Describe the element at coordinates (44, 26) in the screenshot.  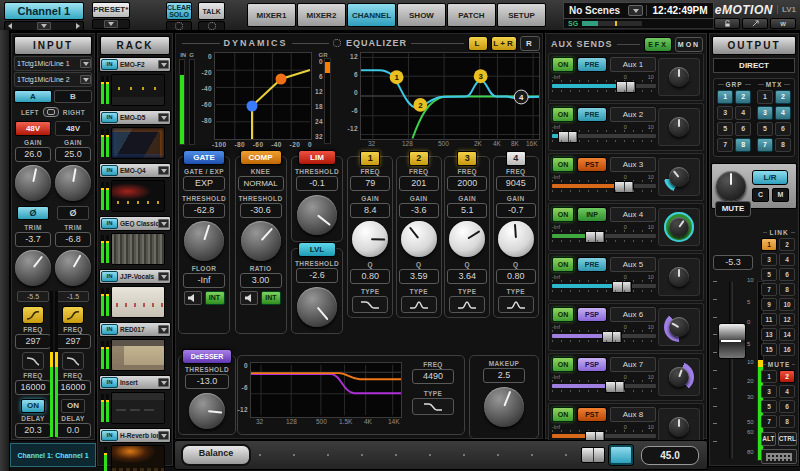
I see `channel-dropdown-button` at that location.